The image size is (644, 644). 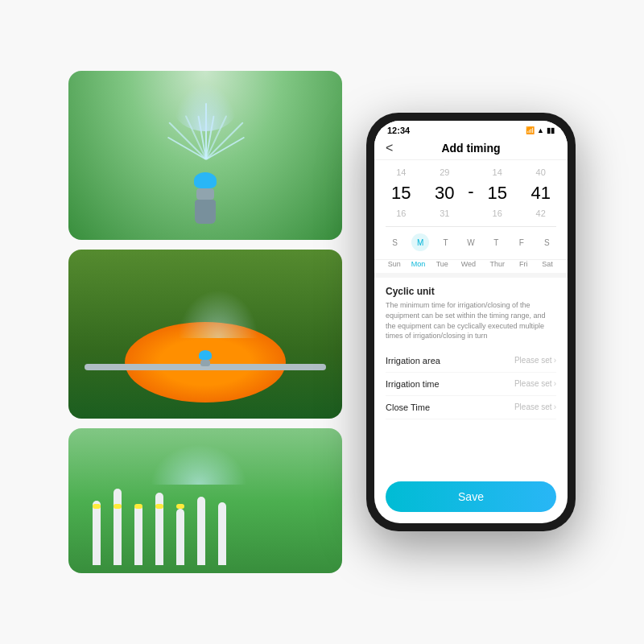 What do you see at coordinates (471, 497) in the screenshot?
I see `save-button: Save` at bounding box center [471, 497].